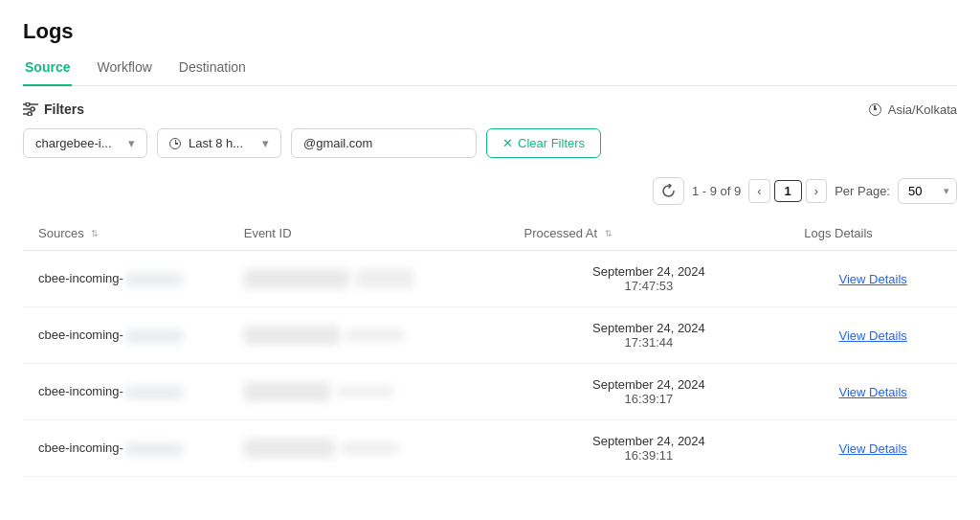  I want to click on clock-icon, so click(875, 109).